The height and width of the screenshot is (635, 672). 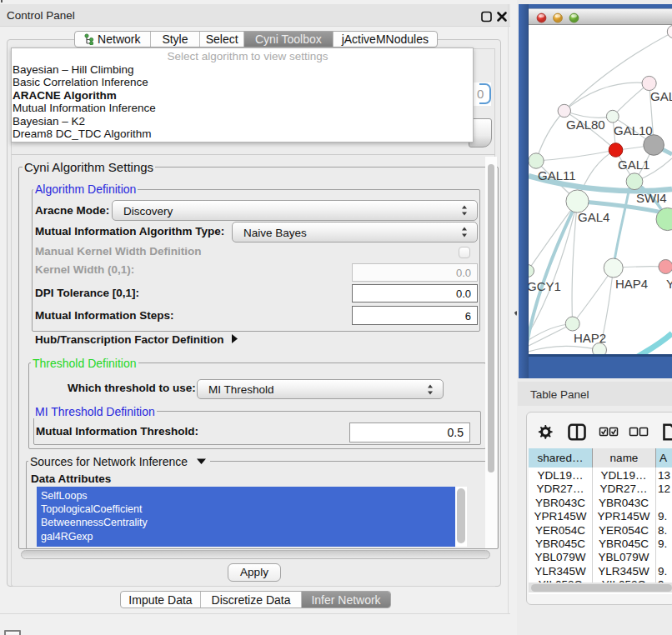 What do you see at coordinates (634, 130) in the screenshot?
I see `svg-text: GAL10` at bounding box center [634, 130].